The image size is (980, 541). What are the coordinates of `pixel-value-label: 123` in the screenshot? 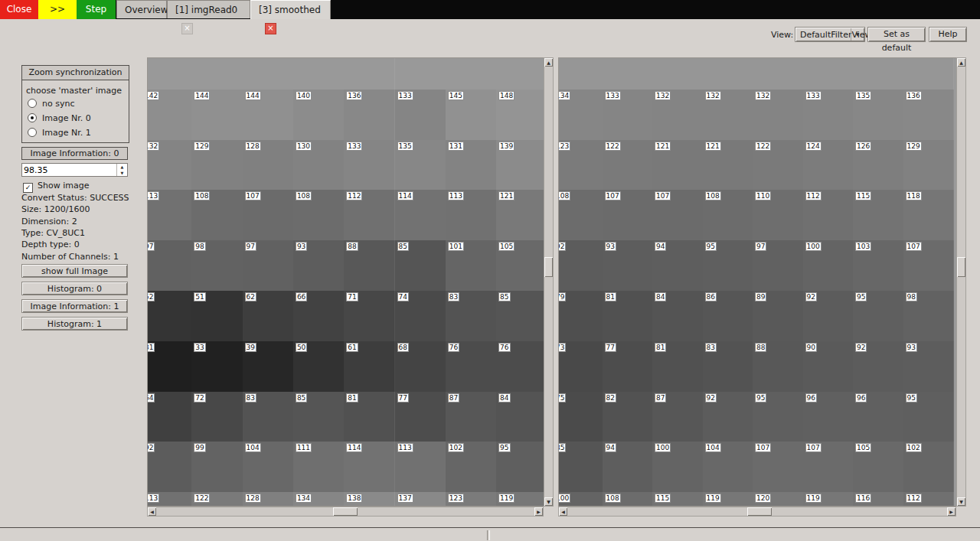 It's located at (456, 498).